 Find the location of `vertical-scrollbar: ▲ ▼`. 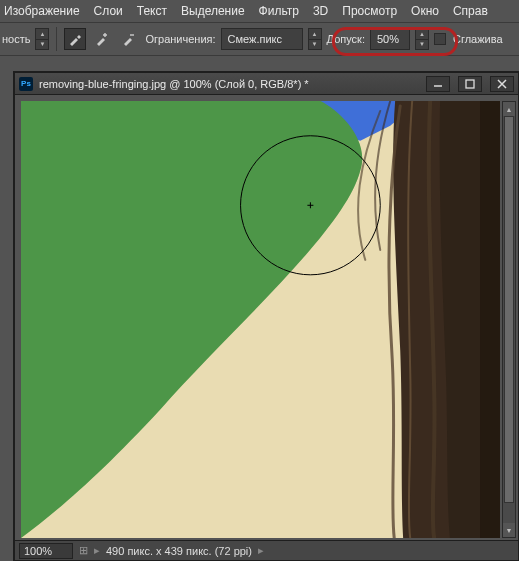

vertical-scrollbar: ▲ ▼ is located at coordinates (509, 320).